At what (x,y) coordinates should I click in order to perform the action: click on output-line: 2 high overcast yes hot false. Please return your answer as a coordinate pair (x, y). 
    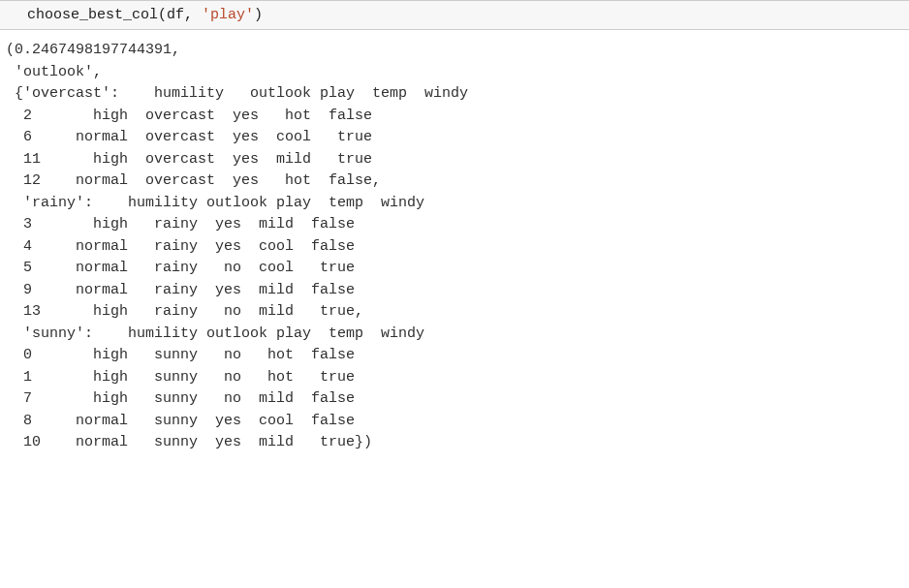
    Looking at the image, I should click on (189, 116).